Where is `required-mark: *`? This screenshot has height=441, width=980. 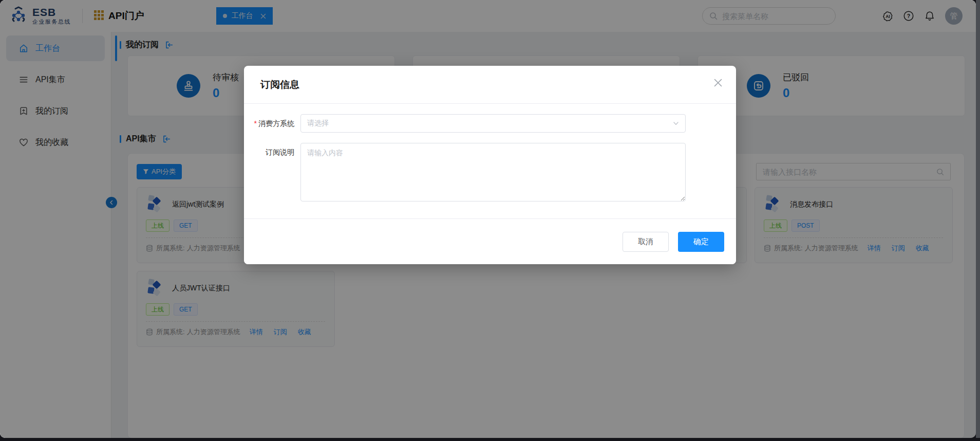
required-mark: * is located at coordinates (256, 123).